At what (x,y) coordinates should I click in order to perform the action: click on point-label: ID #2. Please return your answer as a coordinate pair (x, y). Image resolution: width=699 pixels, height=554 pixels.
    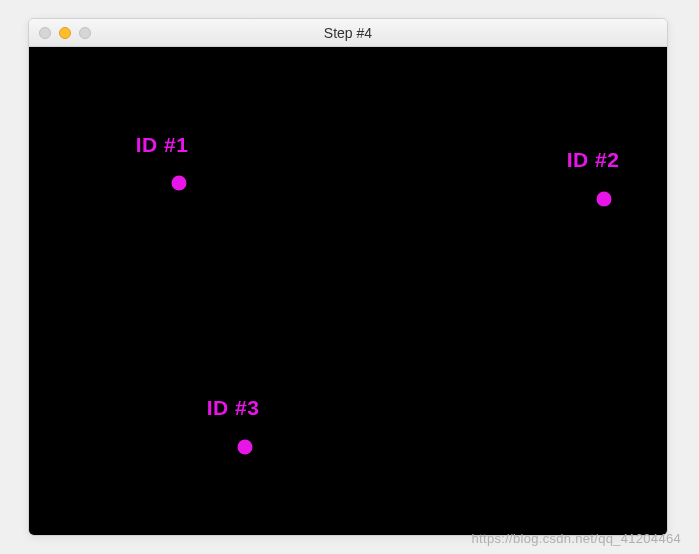
    Looking at the image, I should click on (594, 160).